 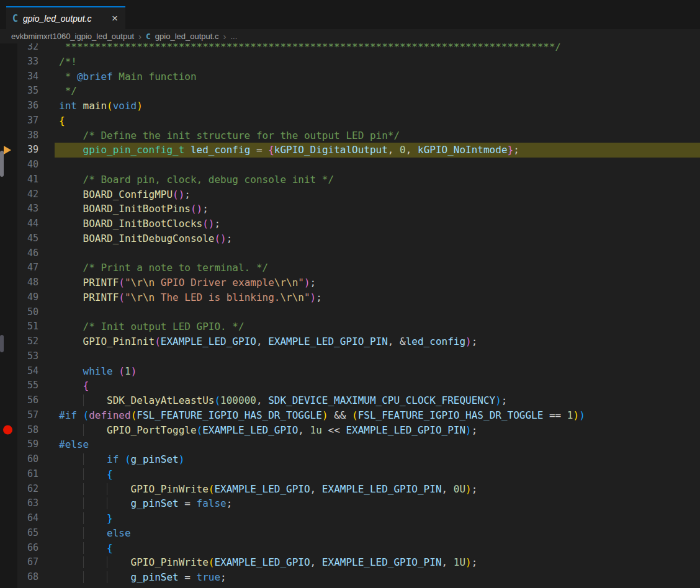 What do you see at coordinates (350, 474) in the screenshot?
I see `code-line: 61 {` at bounding box center [350, 474].